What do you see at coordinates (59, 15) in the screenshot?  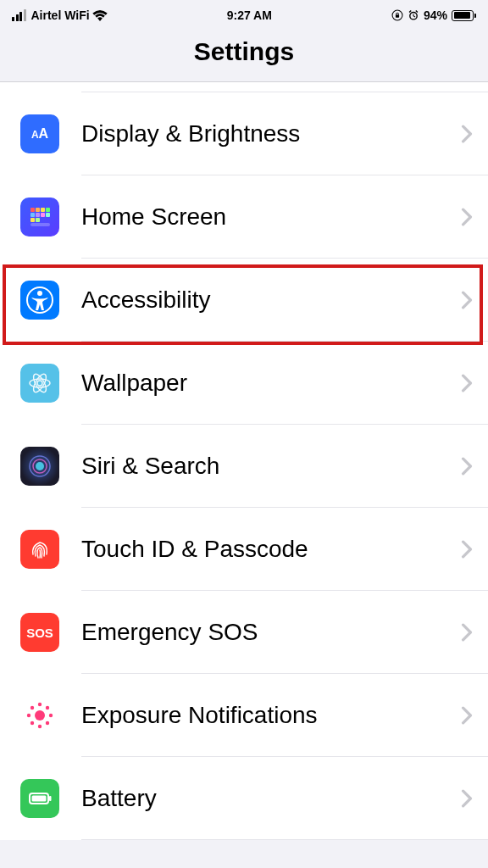 I see `status-left: Airtel WiFi` at bounding box center [59, 15].